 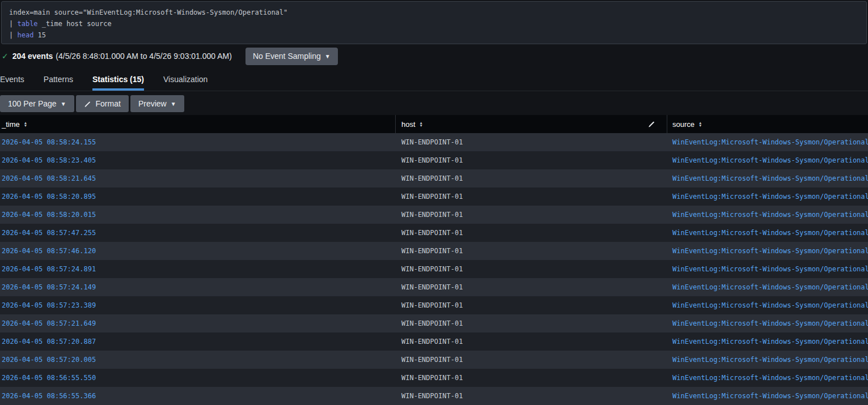 What do you see at coordinates (198, 233) in the screenshot?
I see `cell-time: 2026-04-05 08:57:47.255` at bounding box center [198, 233].